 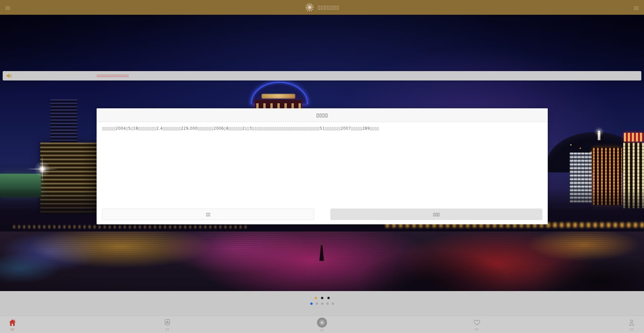 I want to click on app-header: ▯▯ ▯▯▯▯▯▯▯ ▯▯, so click(x=322, y=7).